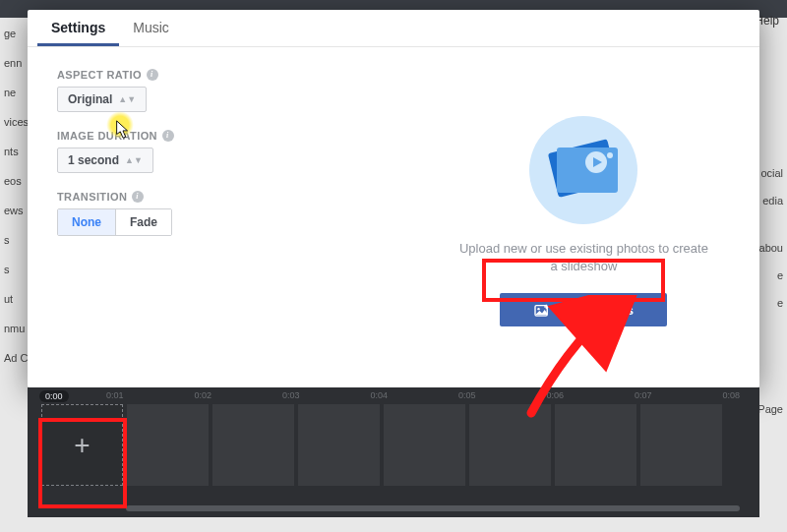 The image size is (787, 532). What do you see at coordinates (583, 310) in the screenshot?
I see `add-photos-button: Add Photos` at bounding box center [583, 310].